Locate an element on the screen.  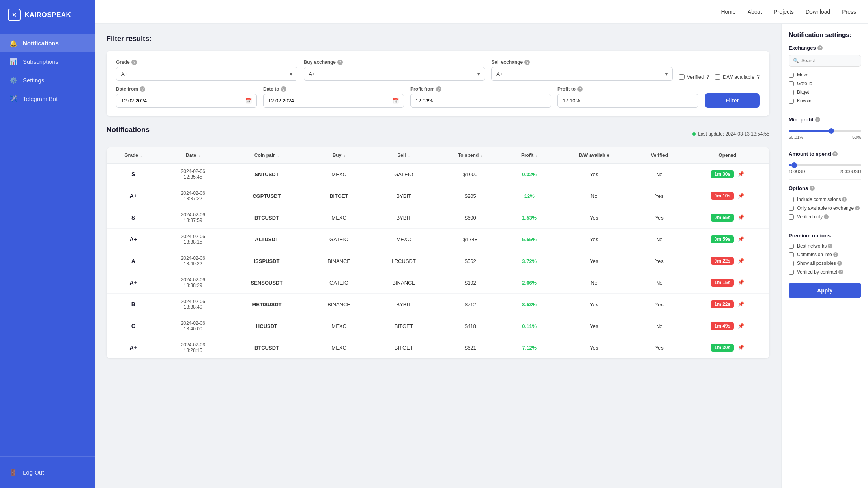
cell-verified: Yes is located at coordinates (659, 261).